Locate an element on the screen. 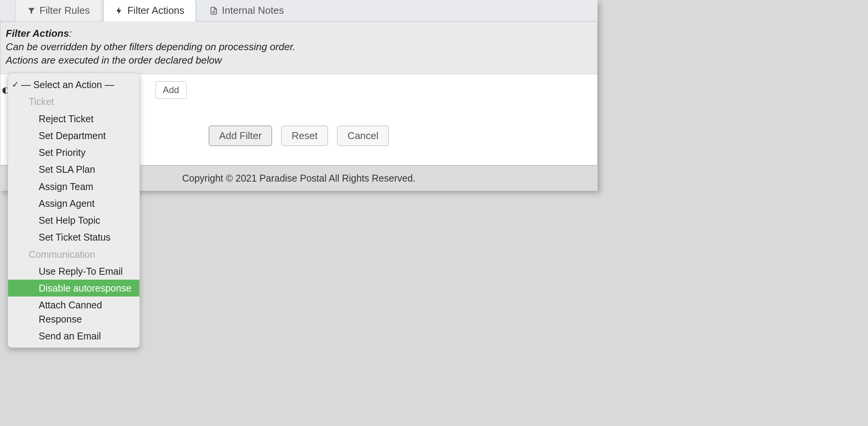 Image resolution: width=868 pixels, height=426 pixels. dropdown-option-send-email: Send an Email is located at coordinates (74, 336).